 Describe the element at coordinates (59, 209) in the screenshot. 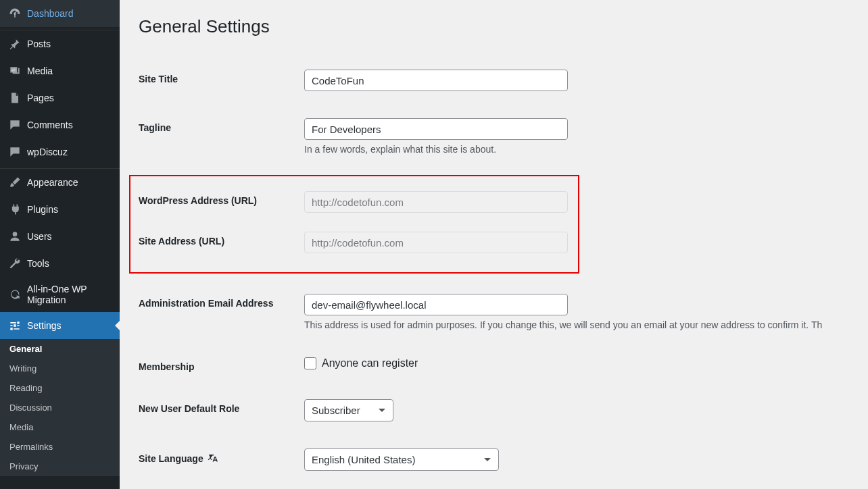

I see `sidebar-item-plugins: Plugins` at that location.